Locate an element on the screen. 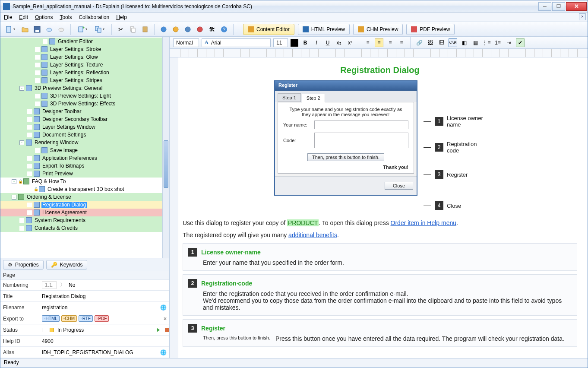 Image resolution: width=588 pixels, height=368 pixels. underline-button: U is located at coordinates (328, 43).